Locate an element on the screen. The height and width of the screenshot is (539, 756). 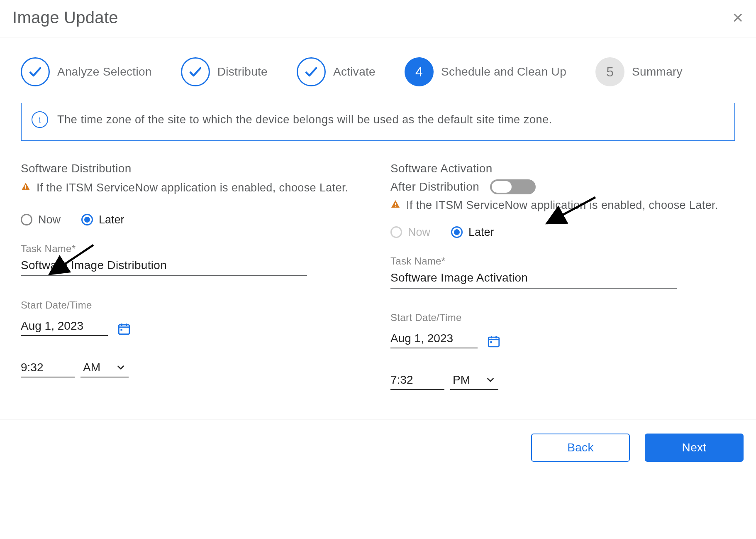
dialog-title: Image Update is located at coordinates (66, 17).